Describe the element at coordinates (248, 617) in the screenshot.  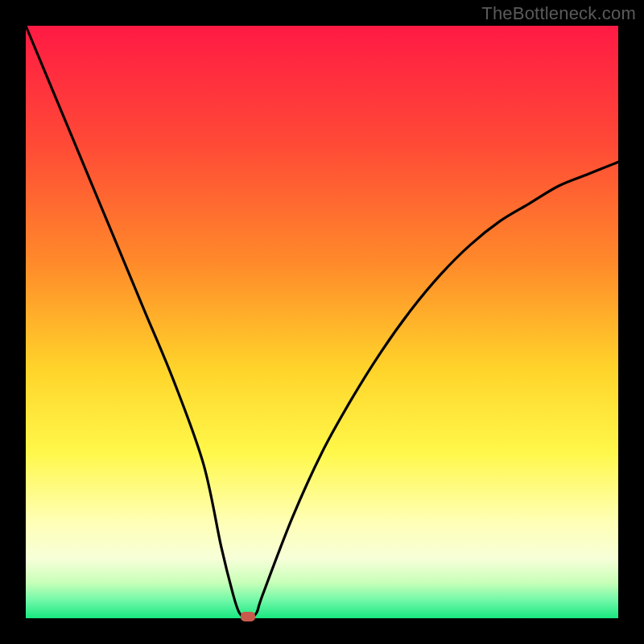
I see `optimal-marker` at that location.